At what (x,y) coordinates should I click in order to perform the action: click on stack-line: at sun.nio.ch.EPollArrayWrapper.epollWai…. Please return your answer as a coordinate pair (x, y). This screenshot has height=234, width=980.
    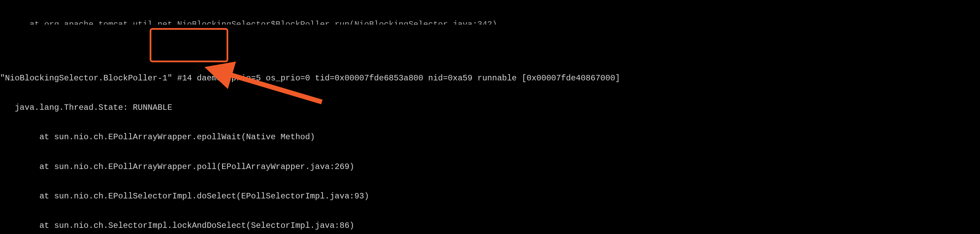
    Looking at the image, I should click on (490, 137).